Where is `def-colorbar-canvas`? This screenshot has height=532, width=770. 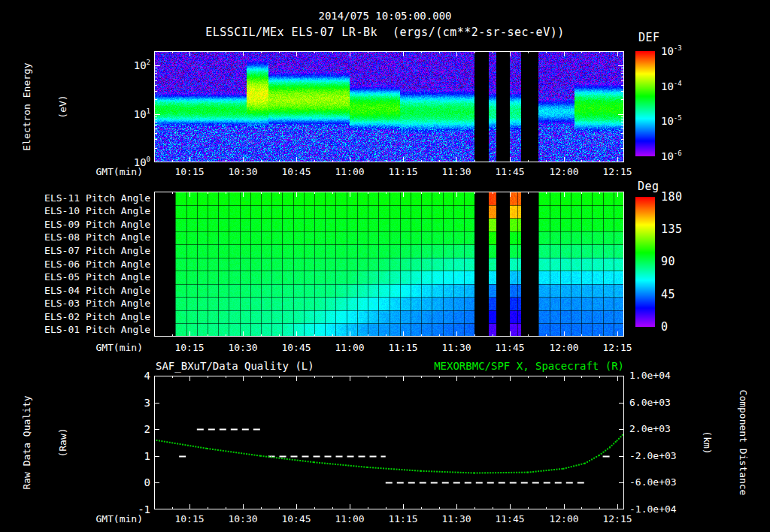
def-colorbar-canvas is located at coordinates (645, 104).